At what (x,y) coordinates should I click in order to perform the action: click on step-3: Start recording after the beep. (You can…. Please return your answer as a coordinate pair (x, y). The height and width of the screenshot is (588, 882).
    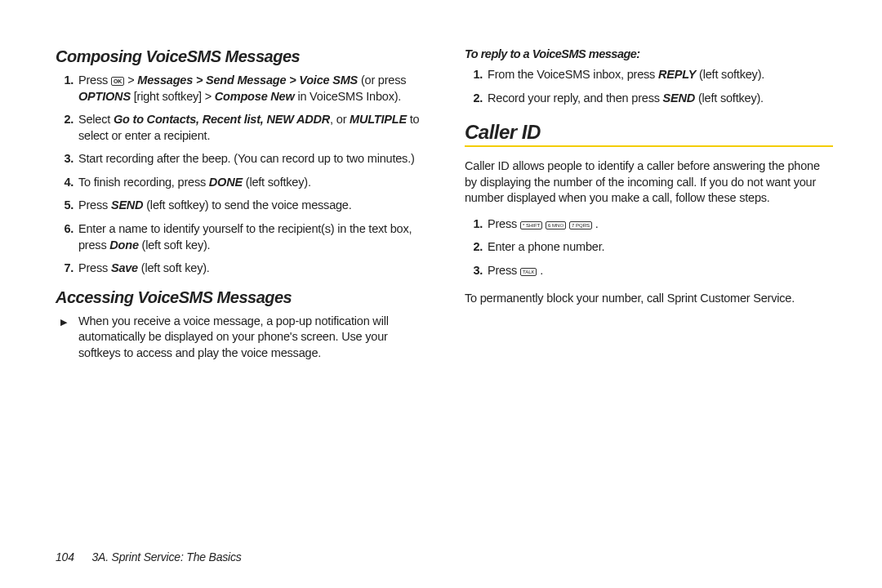
    Looking at the image, I should click on (250, 159).